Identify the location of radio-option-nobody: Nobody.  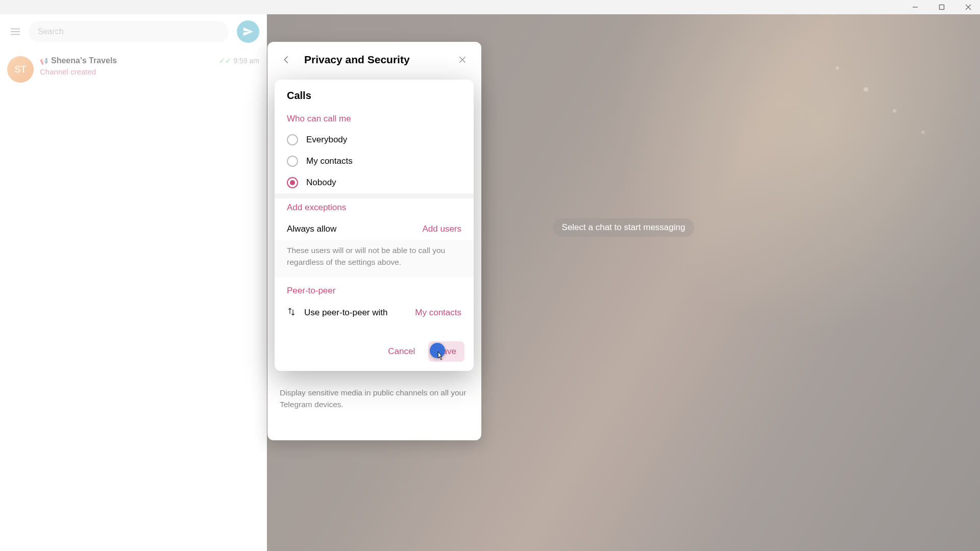
(374, 183).